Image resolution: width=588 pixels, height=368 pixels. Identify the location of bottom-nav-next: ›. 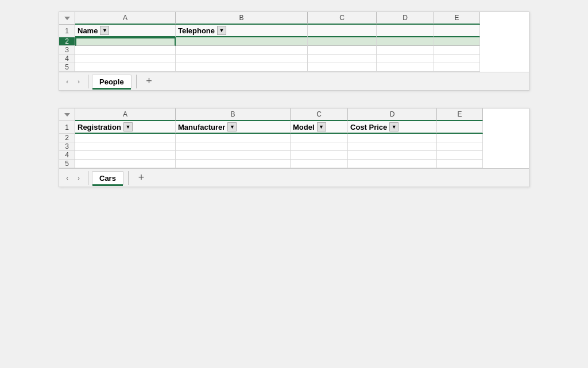
(79, 178).